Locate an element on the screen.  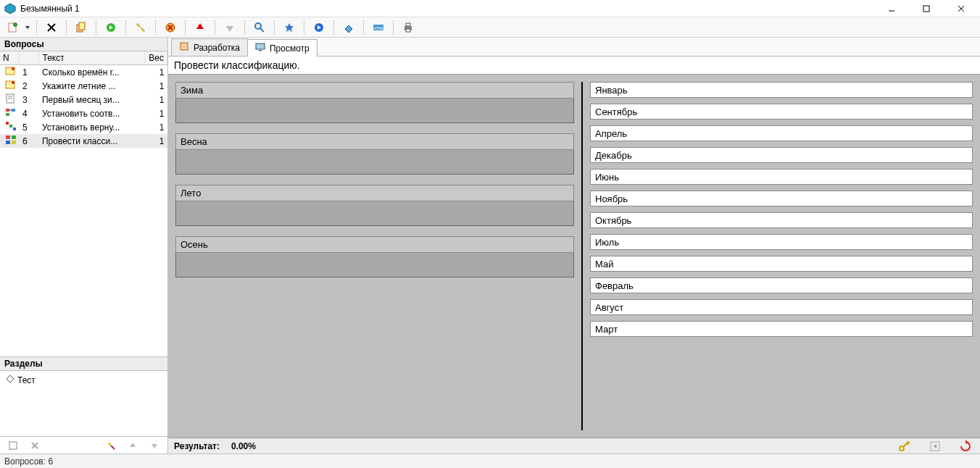
html-button: HTML is located at coordinates (378, 28).